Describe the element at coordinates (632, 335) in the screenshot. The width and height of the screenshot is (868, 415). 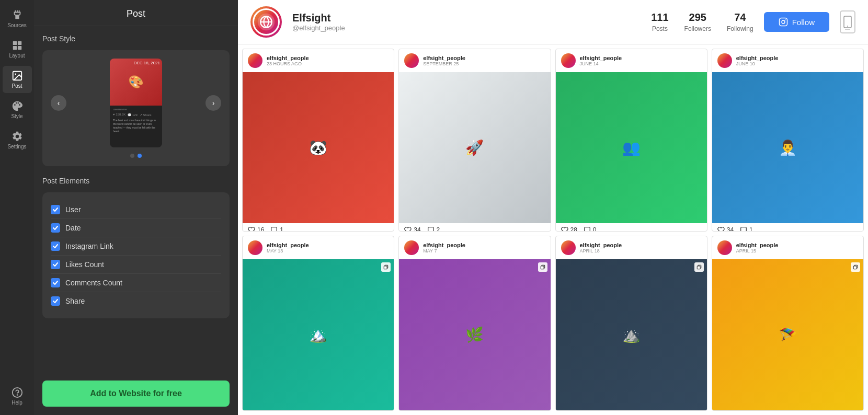
I see `ig-post-image: ⛰️` at that location.